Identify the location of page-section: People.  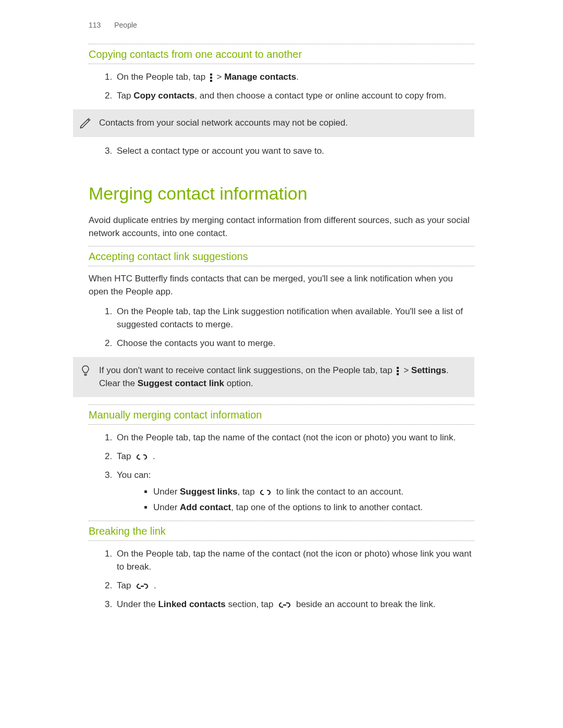
(126, 25).